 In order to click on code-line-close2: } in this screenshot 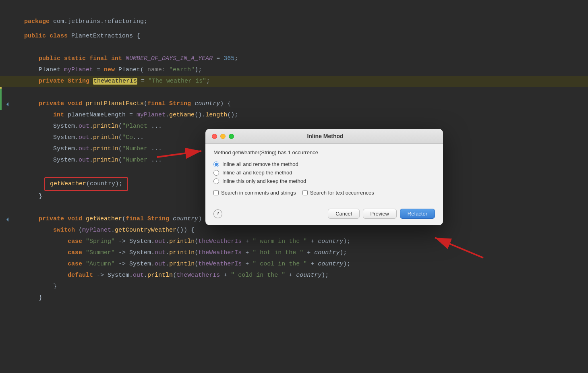, I will do `click(294, 287)`.